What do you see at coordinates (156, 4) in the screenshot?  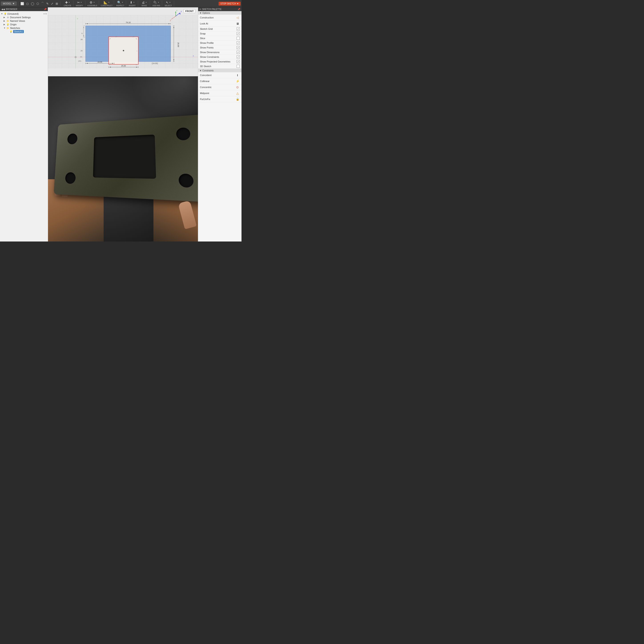 I see `addins-menu: 🔌 ▼ ADD-INS` at bounding box center [156, 4].